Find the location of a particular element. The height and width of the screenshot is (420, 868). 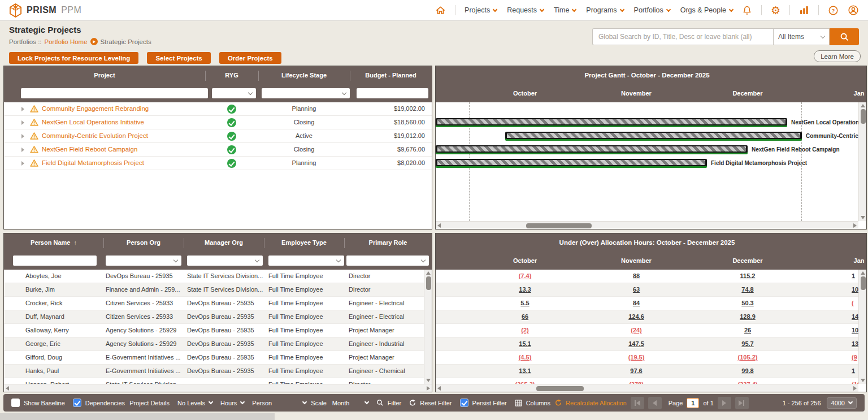

column-header-ryg: RYG is located at coordinates (232, 75).